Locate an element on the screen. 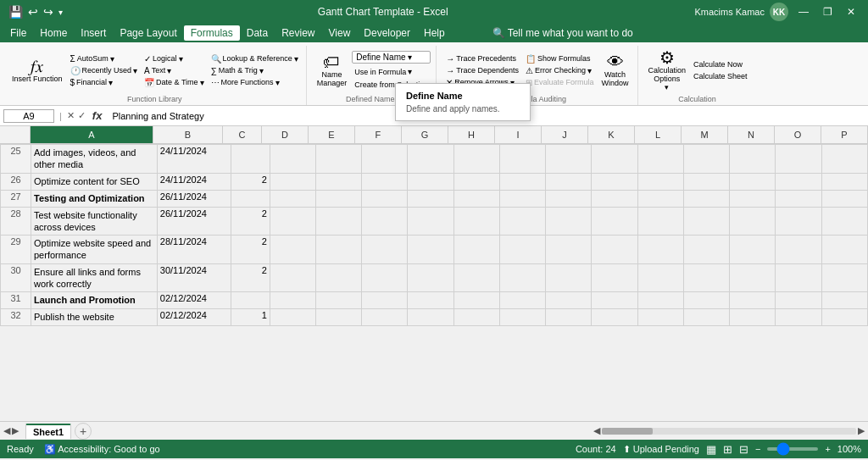 The height and width of the screenshot is (460, 868). menu-view: View is located at coordinates (340, 33).